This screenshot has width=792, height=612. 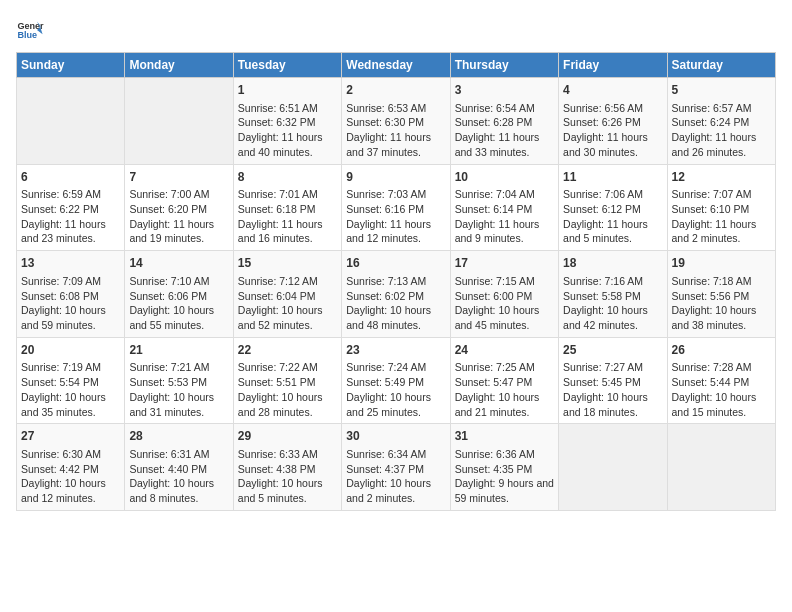 I want to click on table-row: 12Sunrise: 7:07 AM Sunset: 6:10 PM Dayli…, so click(x=721, y=208).